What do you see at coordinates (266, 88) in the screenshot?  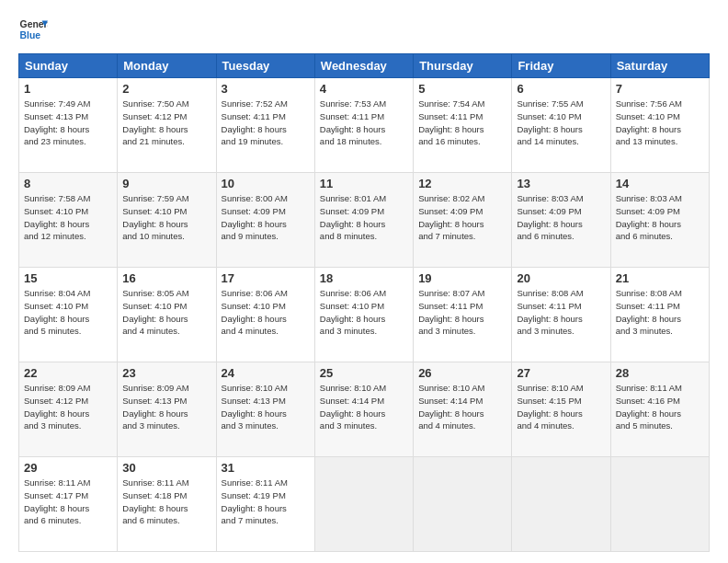 I see `day-number: 3` at bounding box center [266, 88].